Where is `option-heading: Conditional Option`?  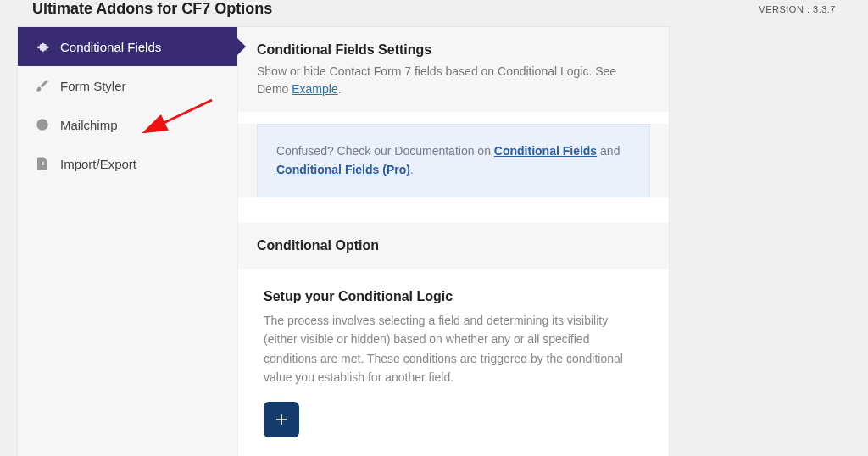
option-heading: Conditional Option is located at coordinates (453, 246).